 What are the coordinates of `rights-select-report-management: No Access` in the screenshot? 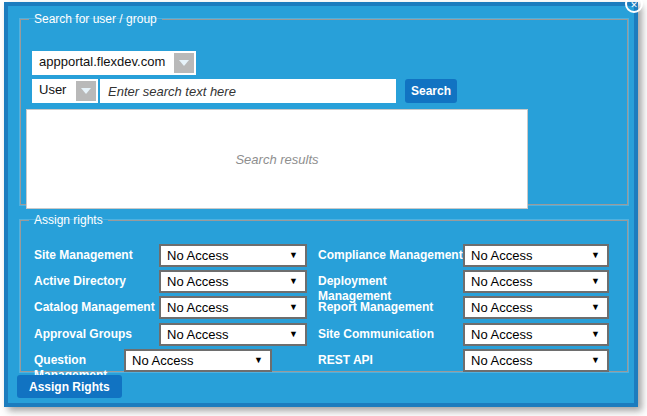 It's located at (536, 308).